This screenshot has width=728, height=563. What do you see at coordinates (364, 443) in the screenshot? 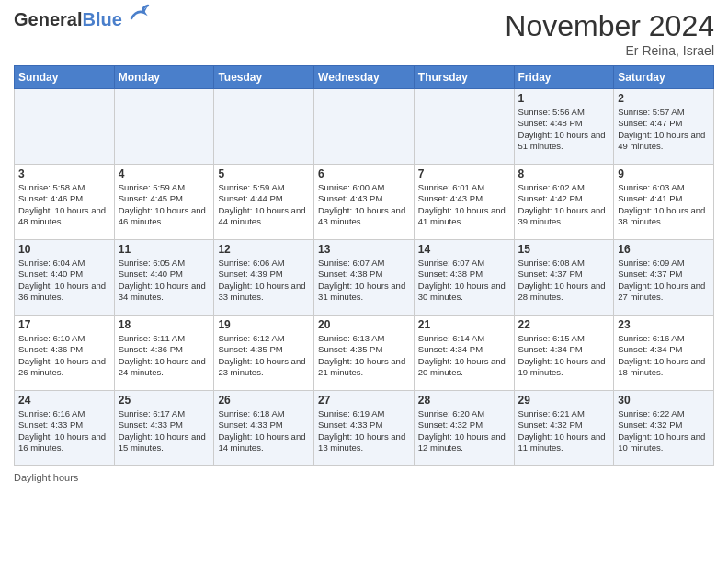
I see `day-info: Daylight: 10 hours and 13 minutes.` at bounding box center [364, 443].